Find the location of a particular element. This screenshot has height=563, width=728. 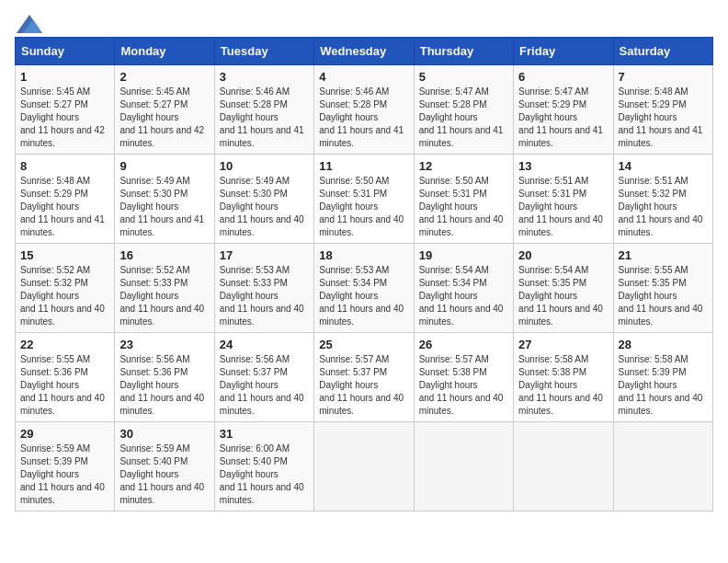

calendar-cell: 11Sunrise: 5:50 AMSunset: 5:31 PMDayligh… is located at coordinates (364, 199).